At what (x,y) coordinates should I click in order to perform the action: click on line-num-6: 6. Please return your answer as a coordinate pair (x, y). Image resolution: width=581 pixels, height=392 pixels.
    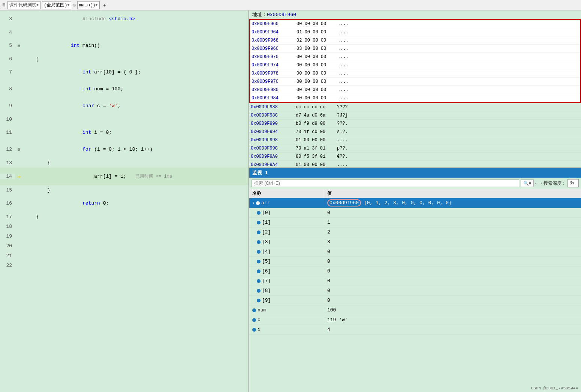
    Looking at the image, I should click on (7, 59).